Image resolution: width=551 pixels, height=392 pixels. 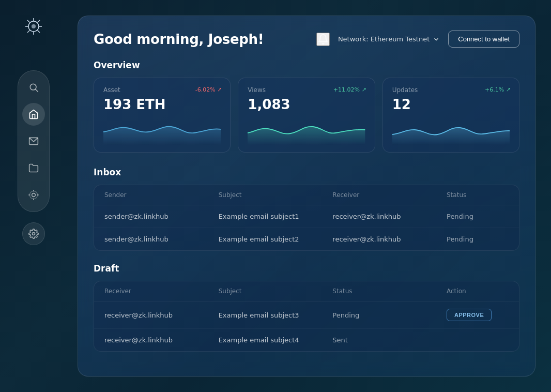 What do you see at coordinates (162, 130) in the screenshot?
I see `chart-asset` at bounding box center [162, 130].